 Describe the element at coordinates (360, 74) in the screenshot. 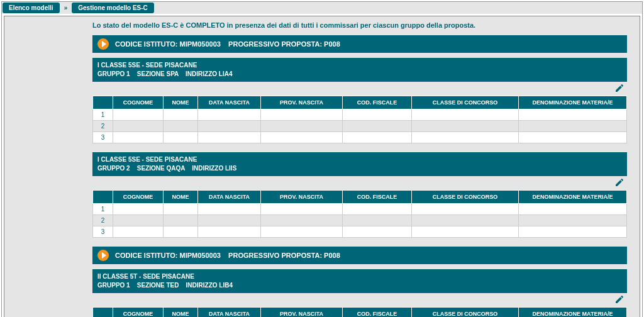

I see `group-header-line2: GRUPPO 1 SEZIONE SPA INDIRIZZO LIA4` at that location.